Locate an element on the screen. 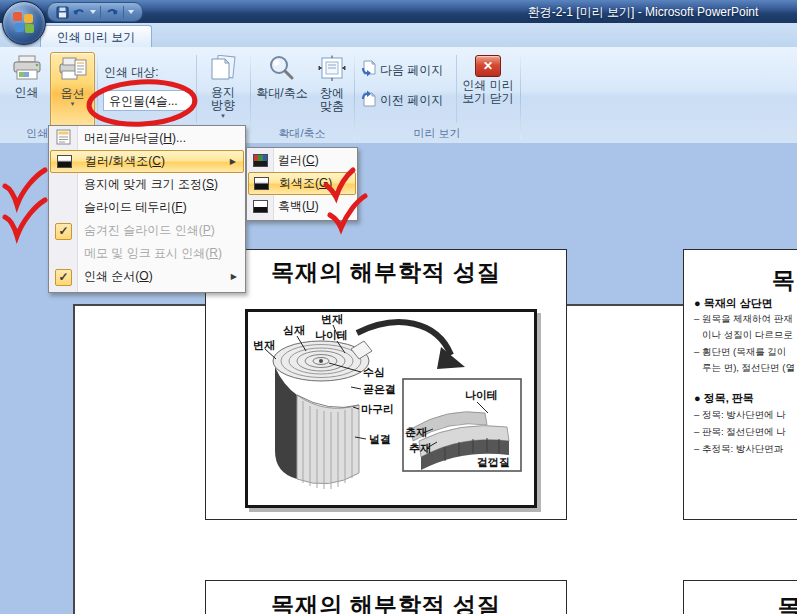 The image size is (797, 614). slide2-body-line: – 판목: 절선단면에 나 is located at coordinates (740, 432).